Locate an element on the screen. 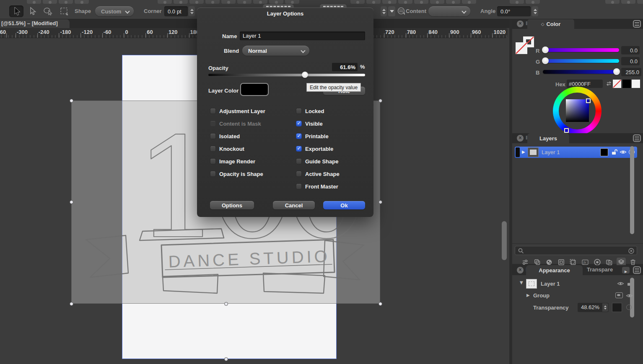 The image size is (643, 364). angle-stepper is located at coordinates (535, 11).